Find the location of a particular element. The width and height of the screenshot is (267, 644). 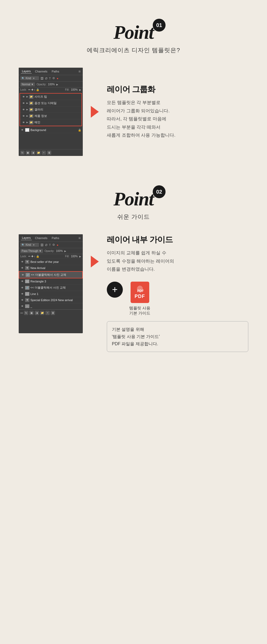

ps-layer-name-r1: Rectangle 3 is located at coordinates (56, 281).